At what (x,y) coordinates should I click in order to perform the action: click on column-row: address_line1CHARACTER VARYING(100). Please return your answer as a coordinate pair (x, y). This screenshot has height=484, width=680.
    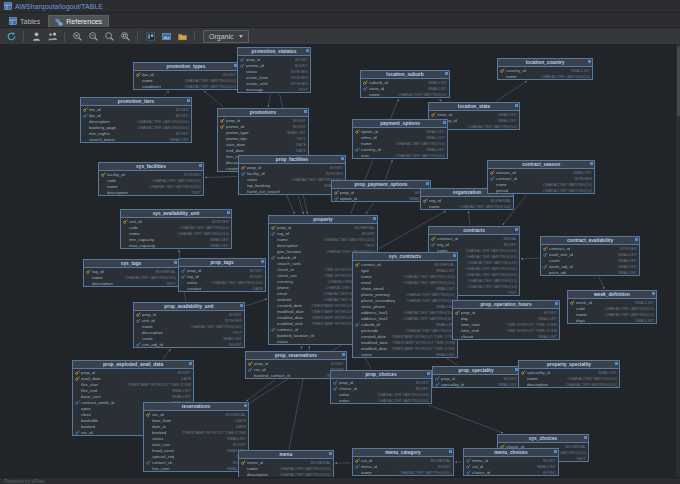
    Looking at the image, I should click on (405, 312).